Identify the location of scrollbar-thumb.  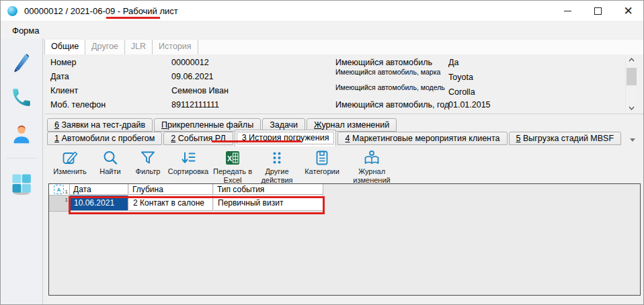
(632, 77).